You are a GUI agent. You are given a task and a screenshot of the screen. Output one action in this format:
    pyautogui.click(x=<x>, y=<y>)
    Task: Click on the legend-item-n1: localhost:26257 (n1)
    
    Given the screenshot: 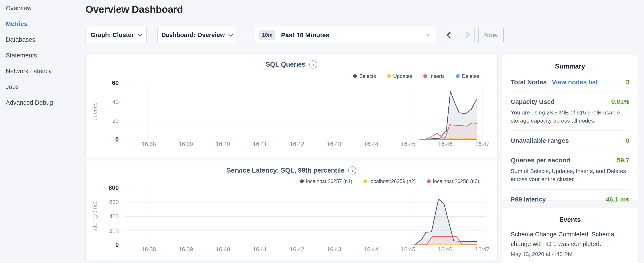 What is the action you would take?
    pyautogui.click(x=326, y=181)
    